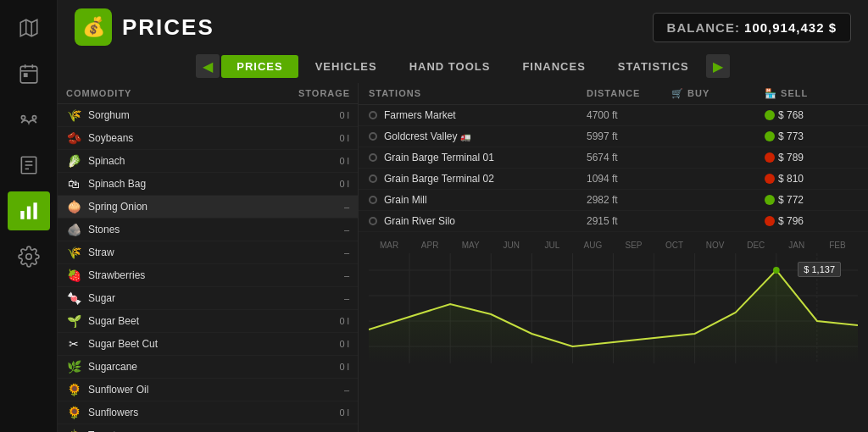  I want to click on tab-vehicles: VEHICLES, so click(346, 66).